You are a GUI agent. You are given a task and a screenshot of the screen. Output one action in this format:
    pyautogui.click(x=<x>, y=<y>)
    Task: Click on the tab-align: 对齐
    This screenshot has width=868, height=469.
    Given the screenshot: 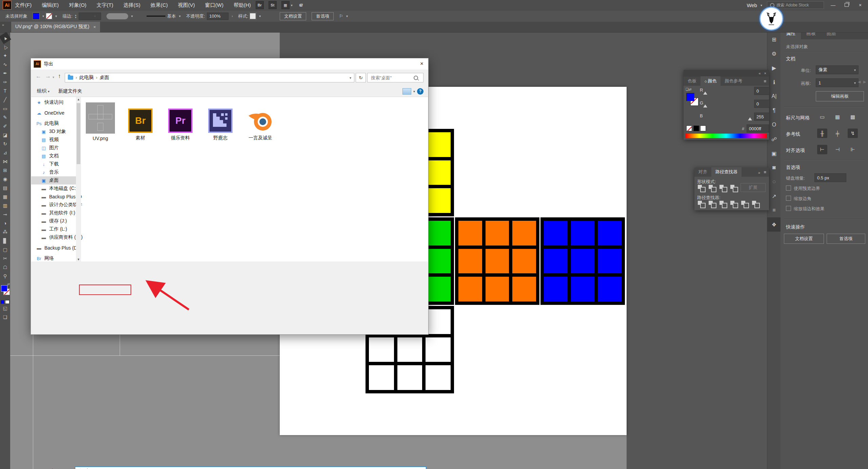 What is the action you would take?
    pyautogui.click(x=703, y=172)
    